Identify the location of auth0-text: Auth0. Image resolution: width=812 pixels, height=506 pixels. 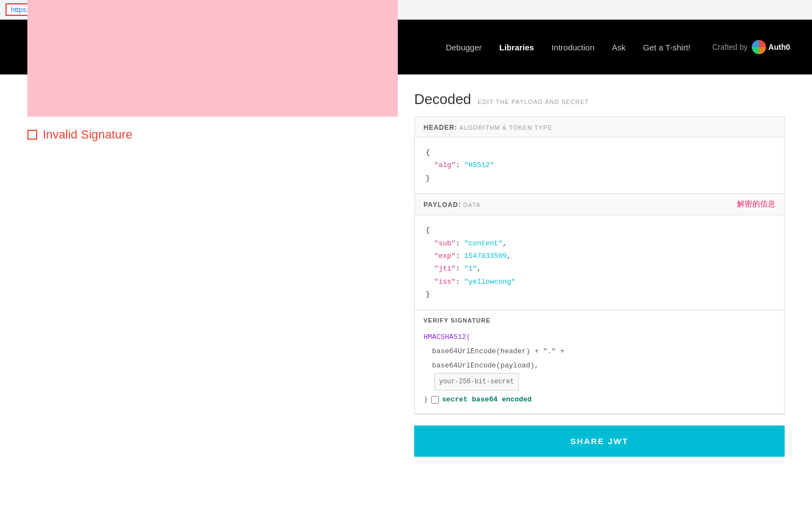
(779, 47).